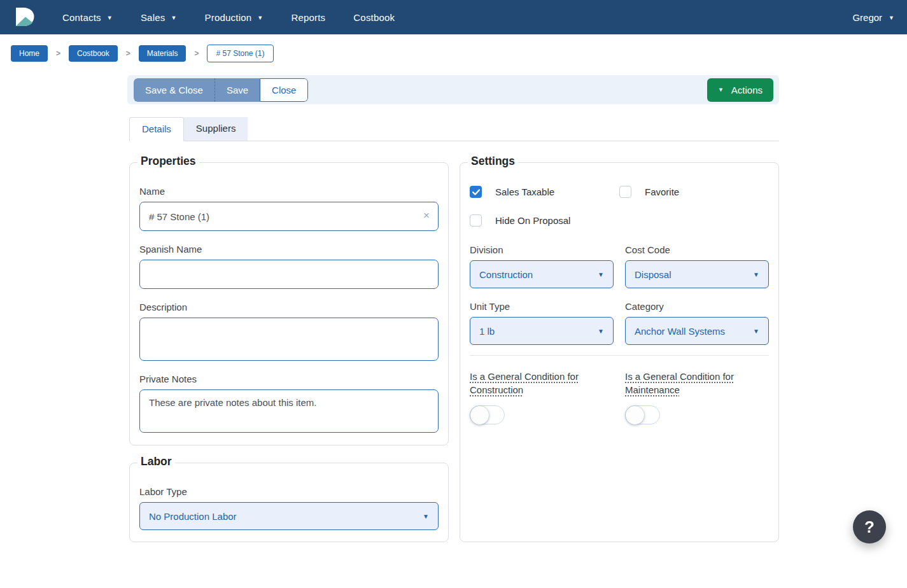  What do you see at coordinates (163, 53) in the screenshot?
I see `breadcrumb-materials: Materials` at bounding box center [163, 53].